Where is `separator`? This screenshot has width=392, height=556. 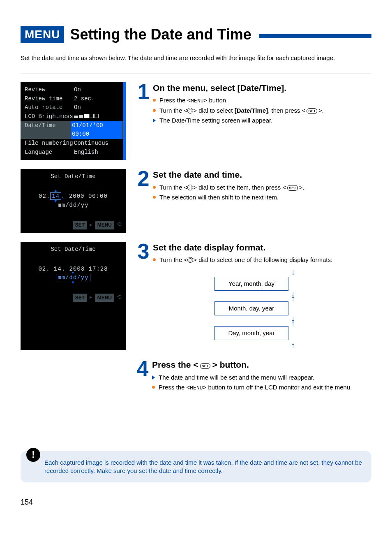
separator is located at coordinates (196, 74).